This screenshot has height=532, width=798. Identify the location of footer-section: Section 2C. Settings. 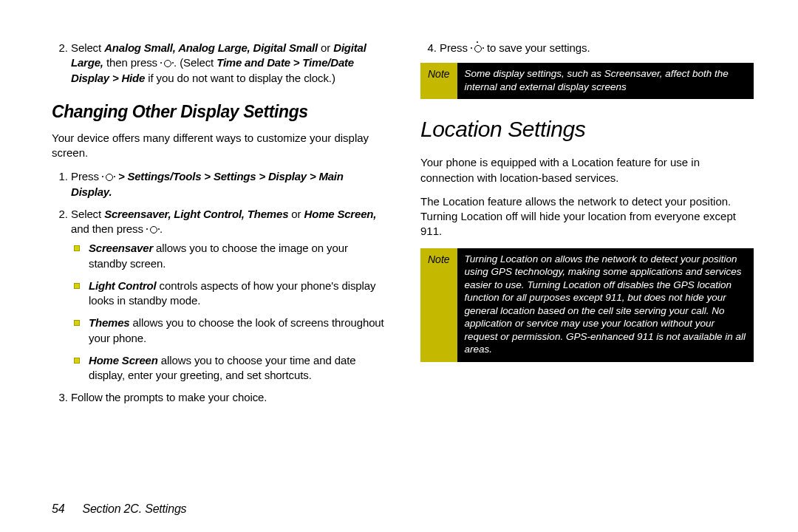
(134, 508).